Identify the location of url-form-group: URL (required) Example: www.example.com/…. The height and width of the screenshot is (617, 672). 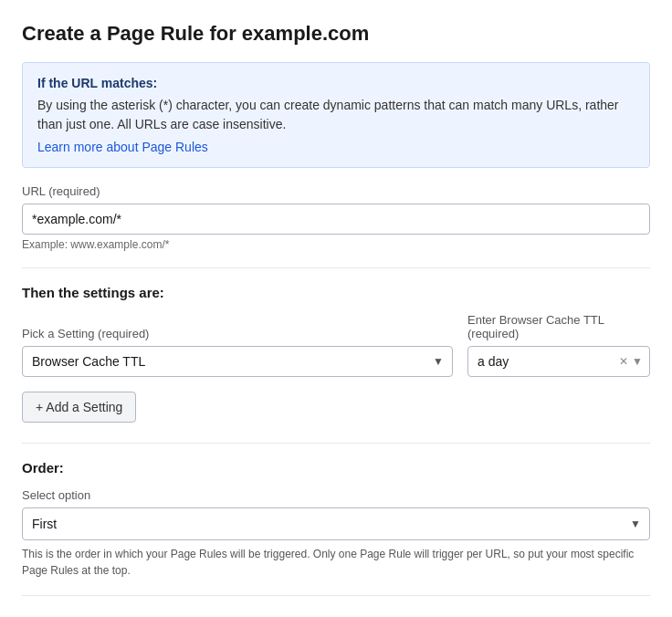
(336, 217).